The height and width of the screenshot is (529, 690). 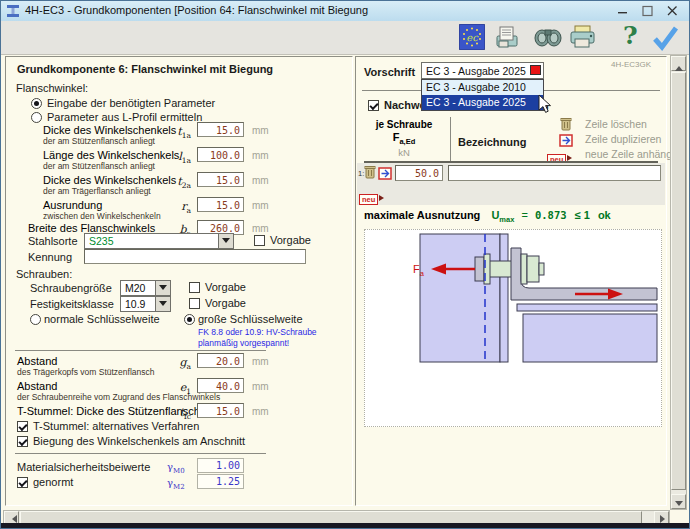 What do you see at coordinates (385, 175) in the screenshot?
I see `row-duplicate-icon` at bounding box center [385, 175].